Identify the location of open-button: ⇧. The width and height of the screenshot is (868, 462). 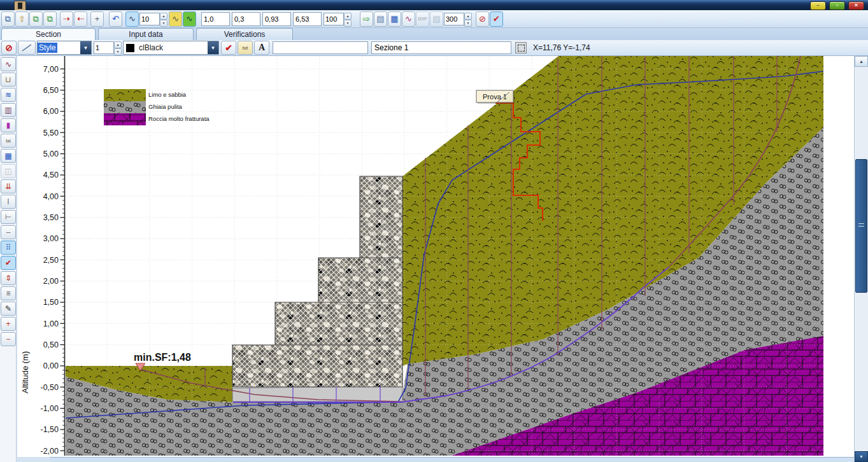
(22, 19).